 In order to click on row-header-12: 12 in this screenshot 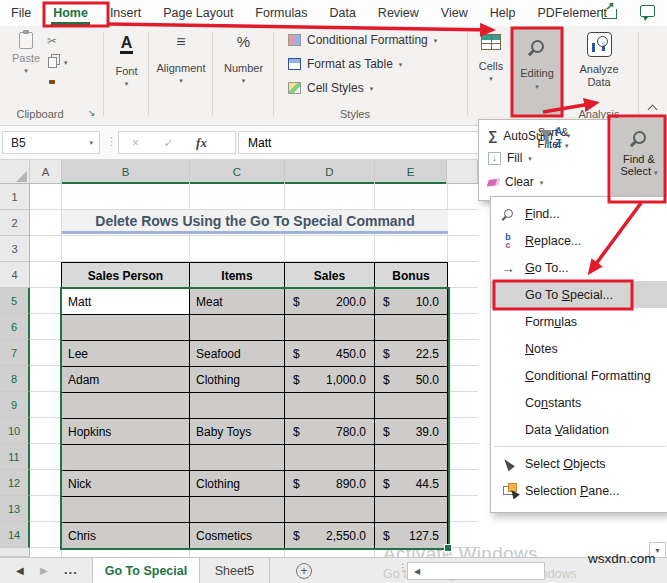, I will do `click(15, 483)`.